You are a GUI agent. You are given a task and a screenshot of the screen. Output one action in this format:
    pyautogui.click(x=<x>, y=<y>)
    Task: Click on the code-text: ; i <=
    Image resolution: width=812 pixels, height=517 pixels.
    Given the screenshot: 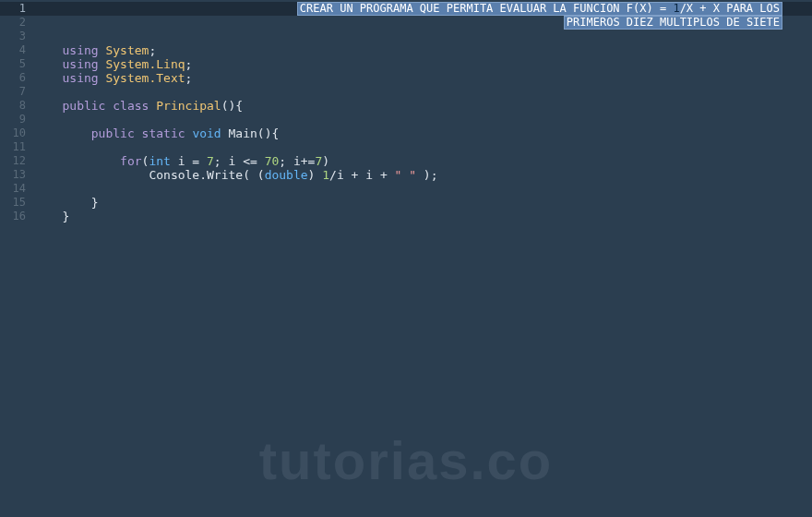 What is the action you would take?
    pyautogui.click(x=240, y=161)
    